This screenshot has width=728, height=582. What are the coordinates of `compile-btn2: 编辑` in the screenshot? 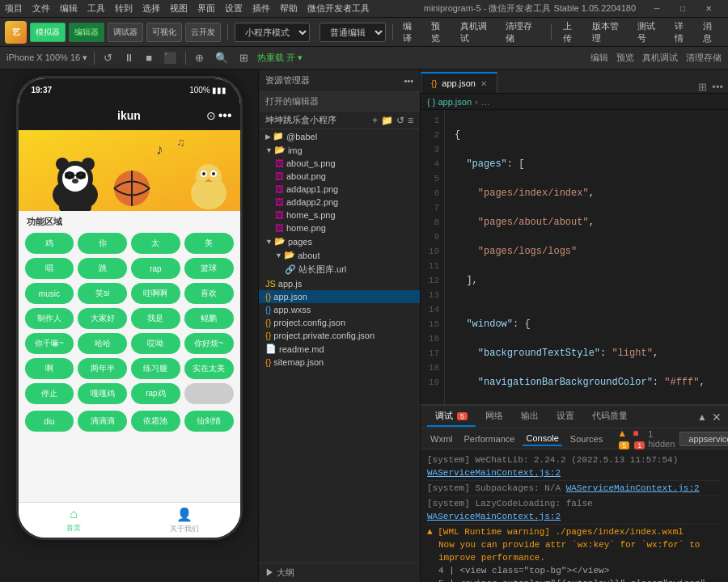 It's located at (599, 58).